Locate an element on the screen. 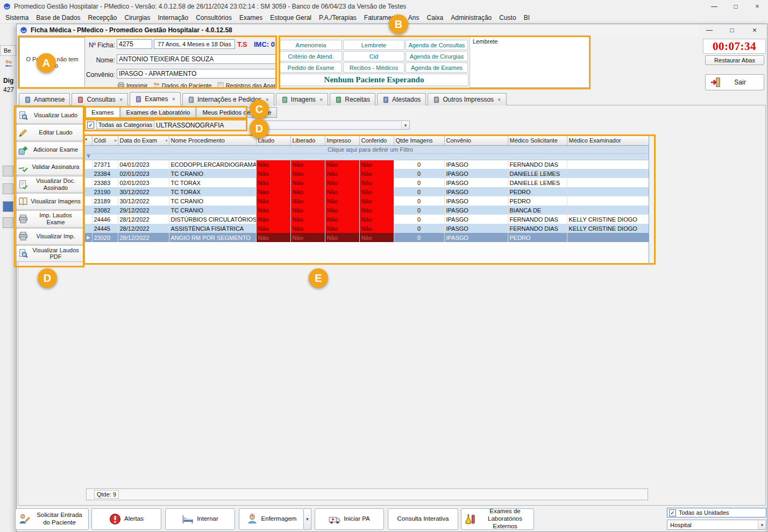 This screenshot has height=532, width=768. action-visualizar-imp: Visualizar Imp. is located at coordinates (50, 237).